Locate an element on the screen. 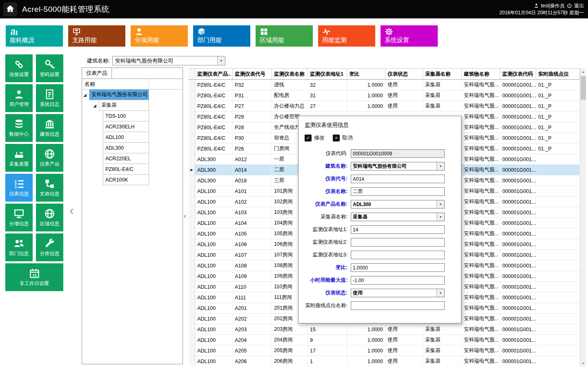 Image resolution: width=588 pixels, height=368 pixels. tree-node: TDS-100 is located at coordinates (132, 116).